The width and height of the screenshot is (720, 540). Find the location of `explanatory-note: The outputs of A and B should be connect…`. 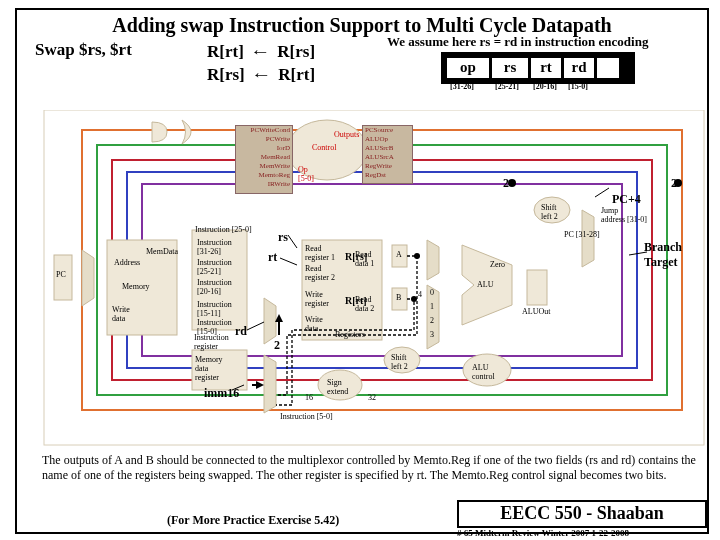

explanatory-note: The outputs of A and B should be connect… is located at coordinates (372, 468).